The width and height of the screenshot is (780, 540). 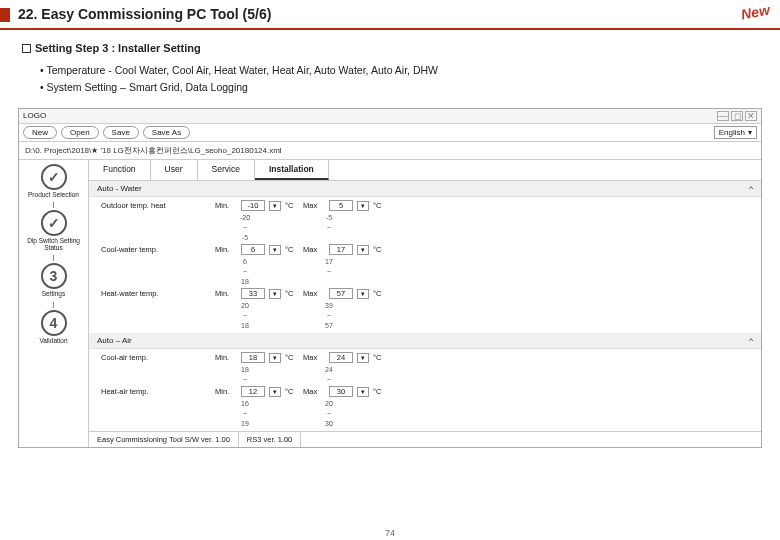 I want to click on toolbar: New Open Save Save As English▾, so click(x=390, y=133).